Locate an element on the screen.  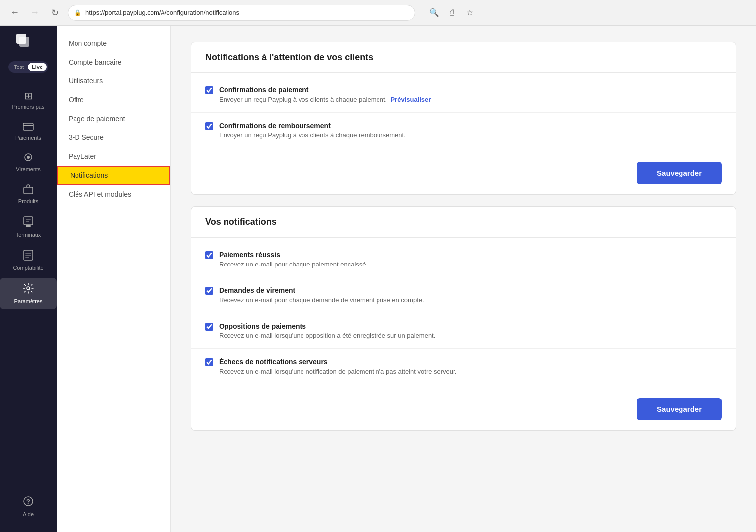
notification-row: Paiements réussis Recevez un e-mail pour… is located at coordinates (463, 259).